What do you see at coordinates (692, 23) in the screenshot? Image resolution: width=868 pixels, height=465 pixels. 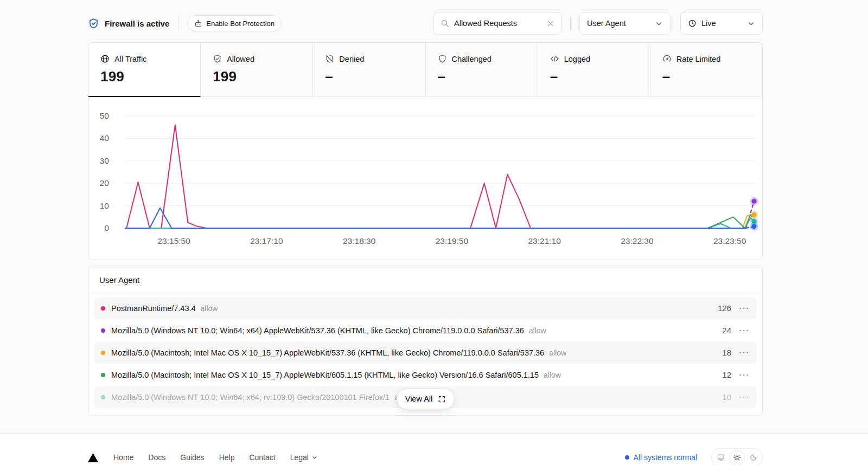 I see `clock-icon` at bounding box center [692, 23].